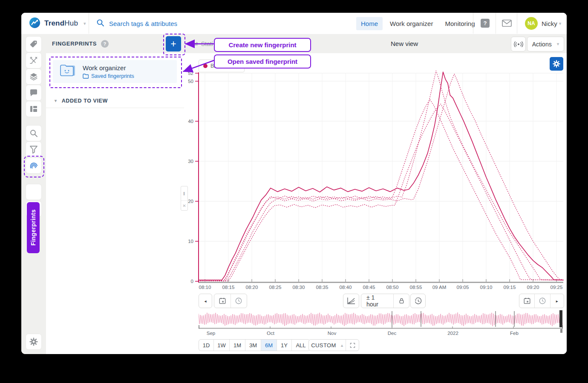  Describe the element at coordinates (545, 44) in the screenshot. I see `actions-dropdown: Actions▾` at that location.